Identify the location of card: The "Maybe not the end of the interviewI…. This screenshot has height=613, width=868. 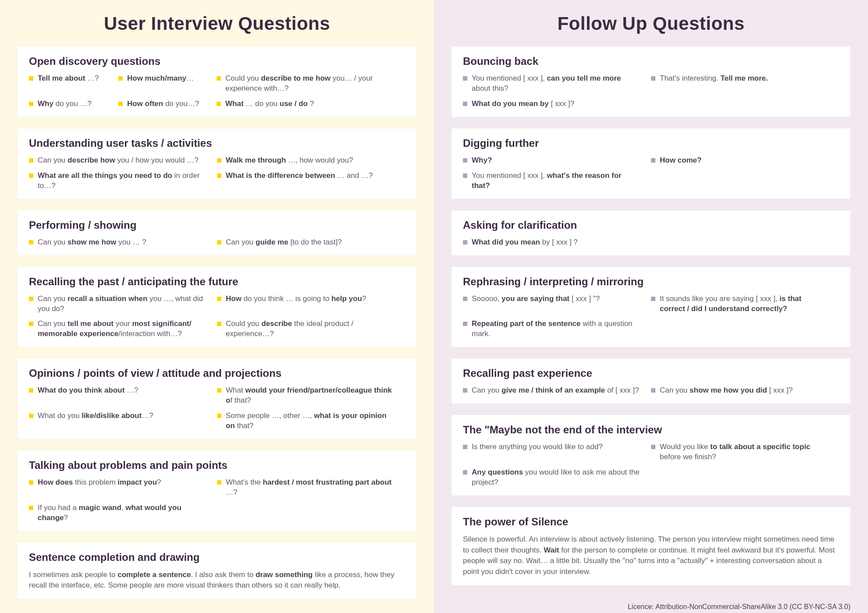
(651, 455).